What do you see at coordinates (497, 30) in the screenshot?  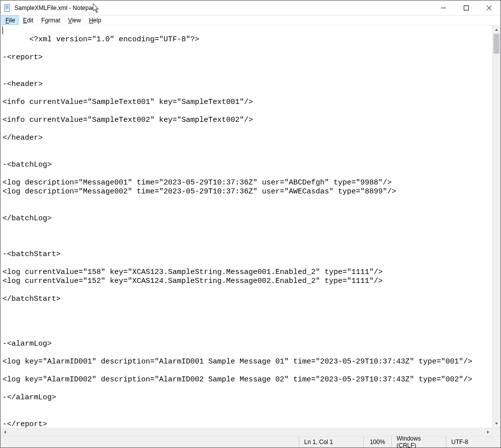 I see `scroll-up-arrow-icon` at bounding box center [497, 30].